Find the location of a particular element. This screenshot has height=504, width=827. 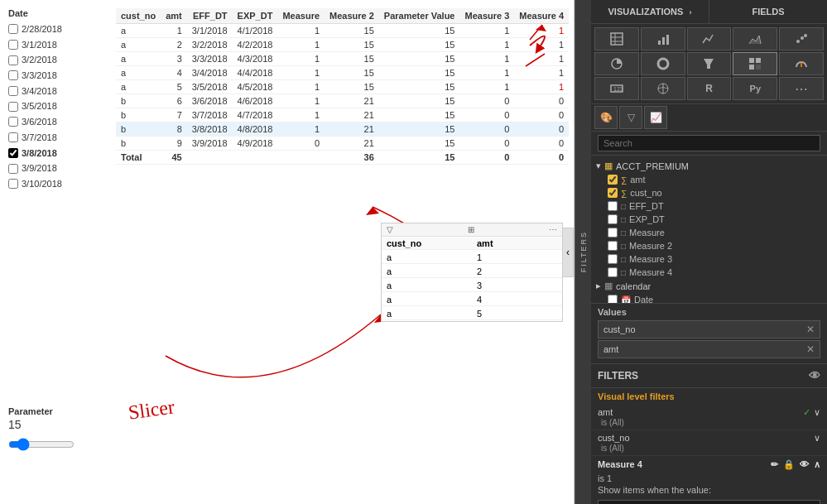

viz-icon-filter2: ▽ is located at coordinates (631, 118).